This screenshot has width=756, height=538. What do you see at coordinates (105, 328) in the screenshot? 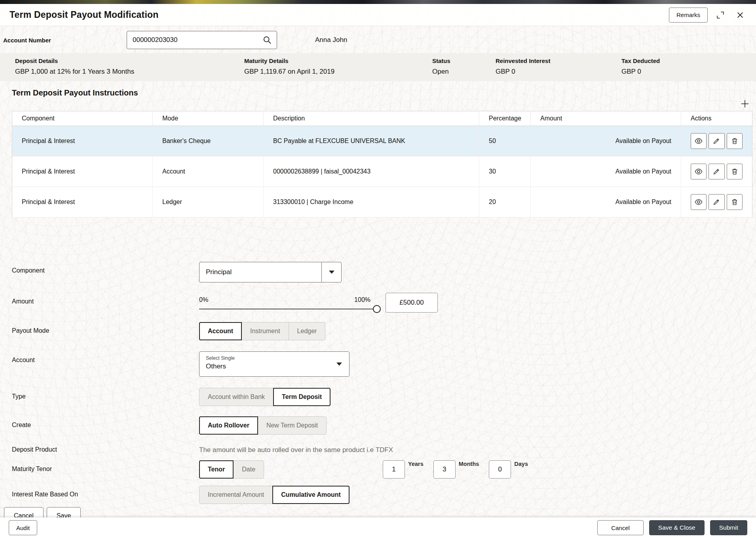
I see `payout-mode-label: Payout Mode` at bounding box center [105, 328].